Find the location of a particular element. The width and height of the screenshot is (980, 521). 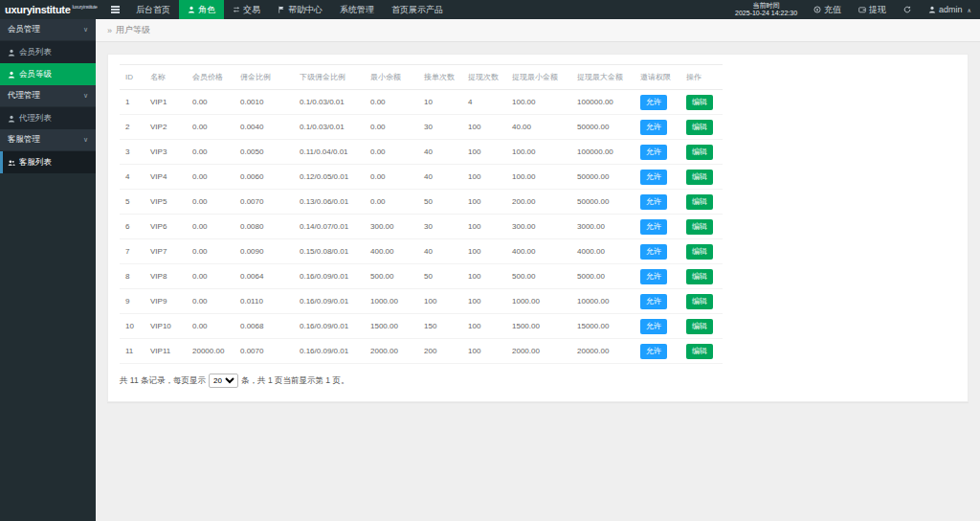

item-label: 客服列表 is located at coordinates (35, 163).